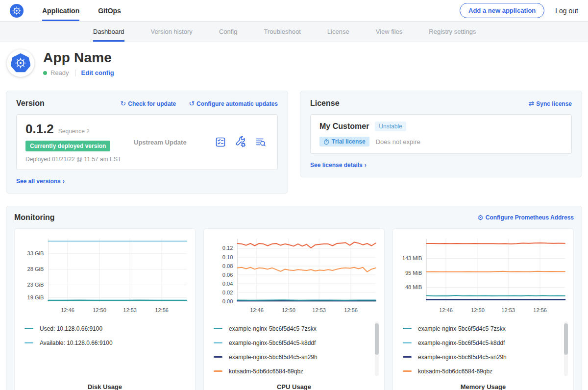 This screenshot has height=390, width=588. What do you see at coordinates (228, 257) in the screenshot?
I see `svg-text: 0.10` at bounding box center [228, 257].